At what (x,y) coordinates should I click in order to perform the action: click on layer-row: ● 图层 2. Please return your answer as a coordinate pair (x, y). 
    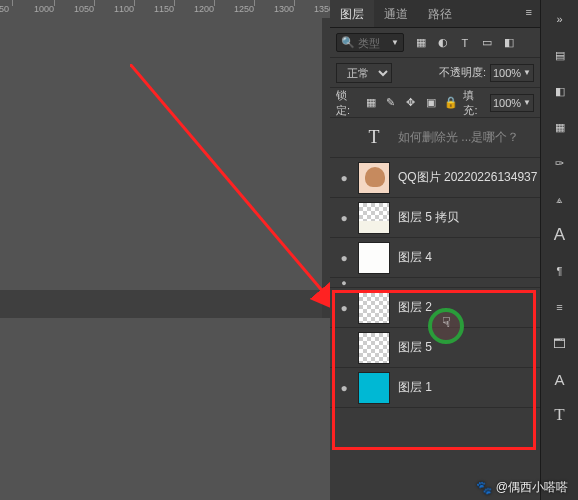
    Looking at the image, I should click on (435, 308).